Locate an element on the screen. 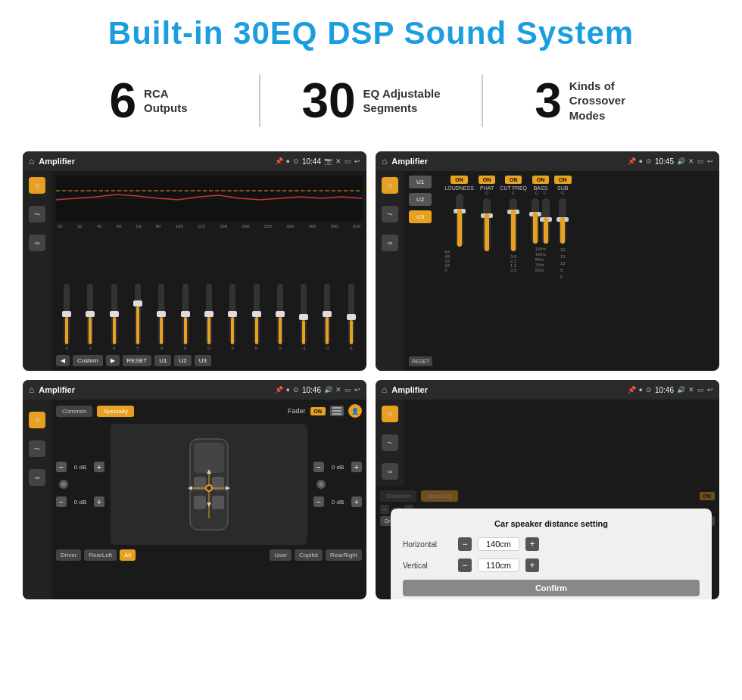  eq-reset-btn: RESET is located at coordinates (138, 360).